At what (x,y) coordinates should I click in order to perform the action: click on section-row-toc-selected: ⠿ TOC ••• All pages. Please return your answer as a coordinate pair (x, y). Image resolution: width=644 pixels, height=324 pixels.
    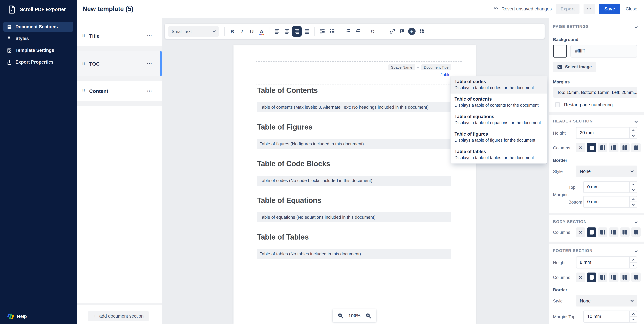
    Looking at the image, I should click on (119, 64).